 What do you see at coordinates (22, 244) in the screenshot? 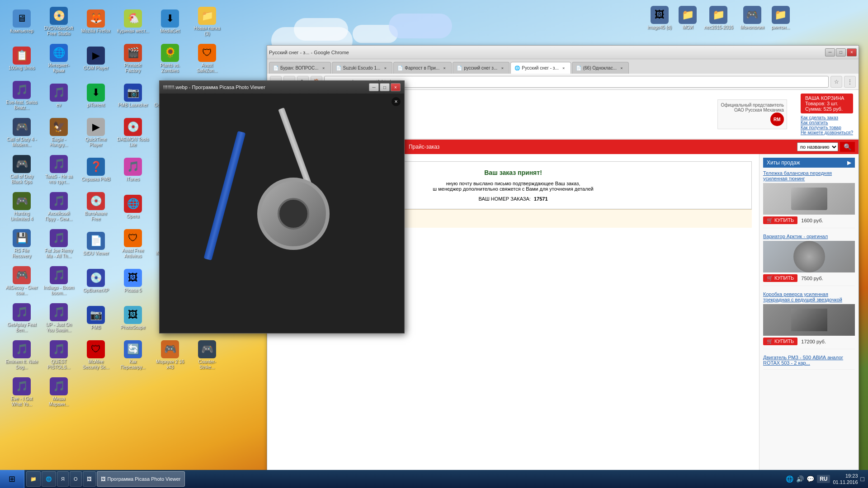
I see `desktop-icon-36: 💾 RS File Recovery` at bounding box center [22, 244].